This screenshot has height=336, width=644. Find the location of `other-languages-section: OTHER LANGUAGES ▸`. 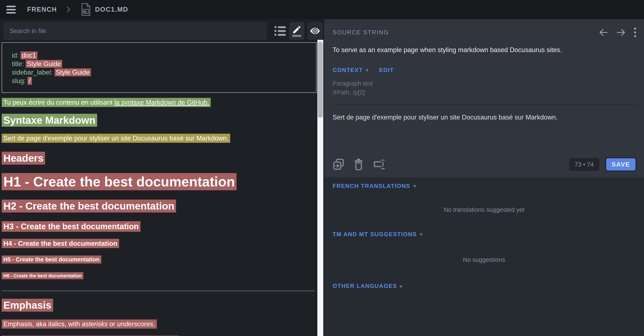

other-languages-section: OTHER LANGUAGES ▸ is located at coordinates (484, 286).